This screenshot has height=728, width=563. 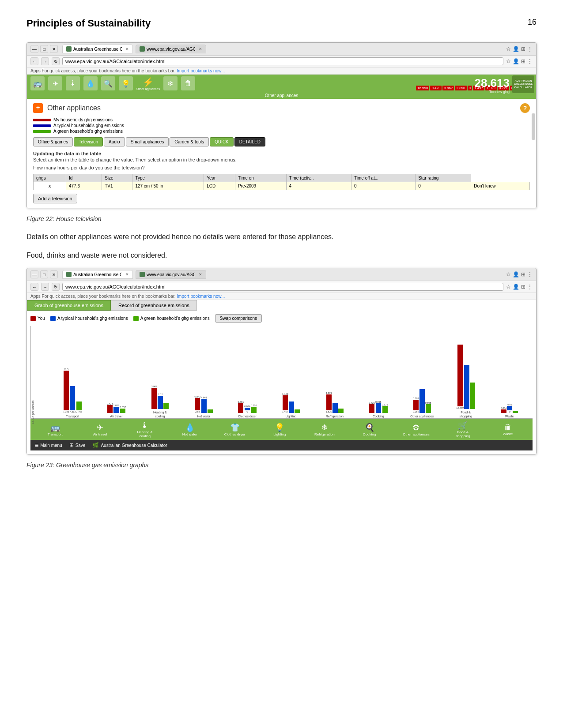 What do you see at coordinates (282, 71) in the screenshot?
I see `bookmarks-bar-1: Apps For quick access, place your bookma…` at bounding box center [282, 71].